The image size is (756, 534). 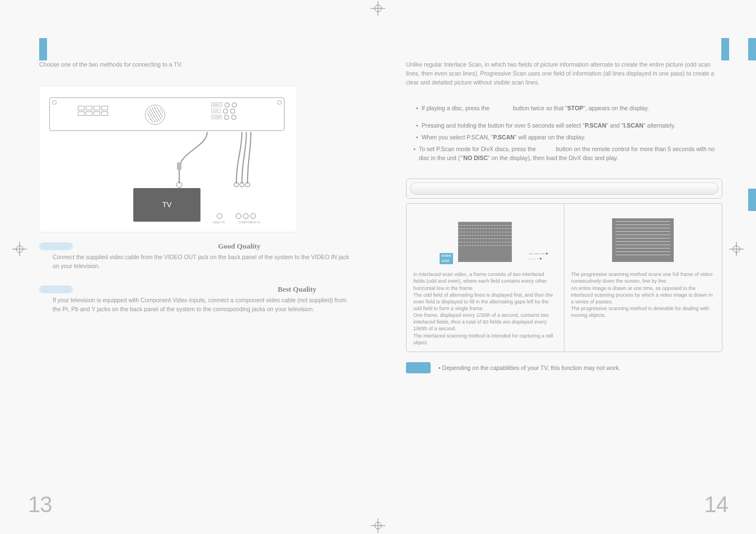 I want to click on even-odd-tag: even odd, so click(x=446, y=259).